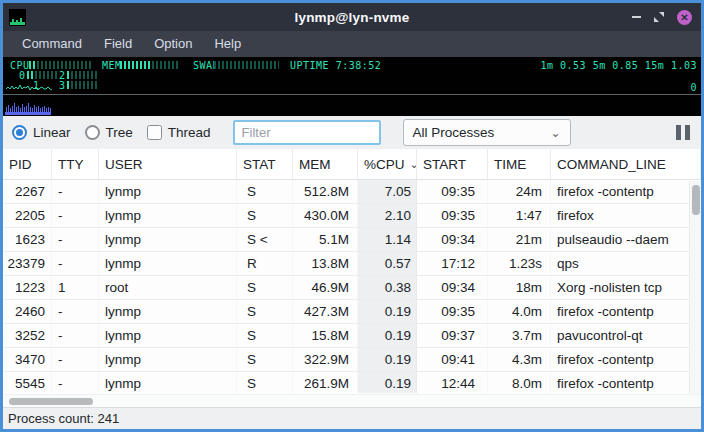  What do you see at coordinates (336, 66) in the screenshot?
I see `uptime-readout: UPTIME 7:38:52` at bounding box center [336, 66].